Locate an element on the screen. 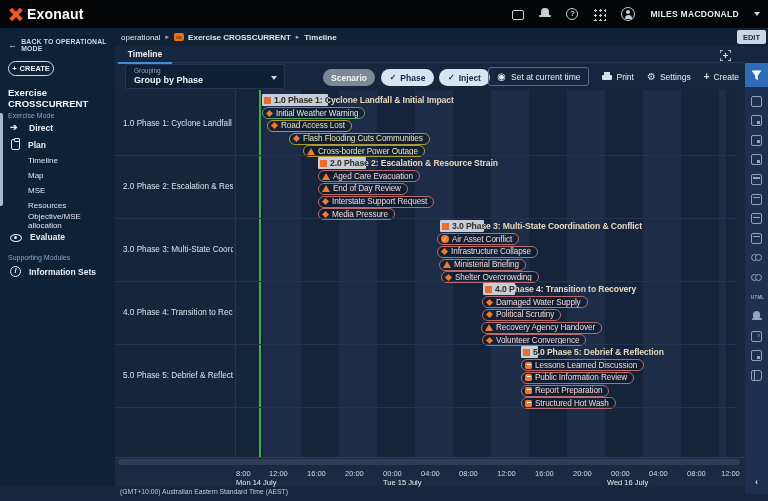 This screenshot has width=768, height=501. inject-label: End of Day Review is located at coordinates (367, 188).